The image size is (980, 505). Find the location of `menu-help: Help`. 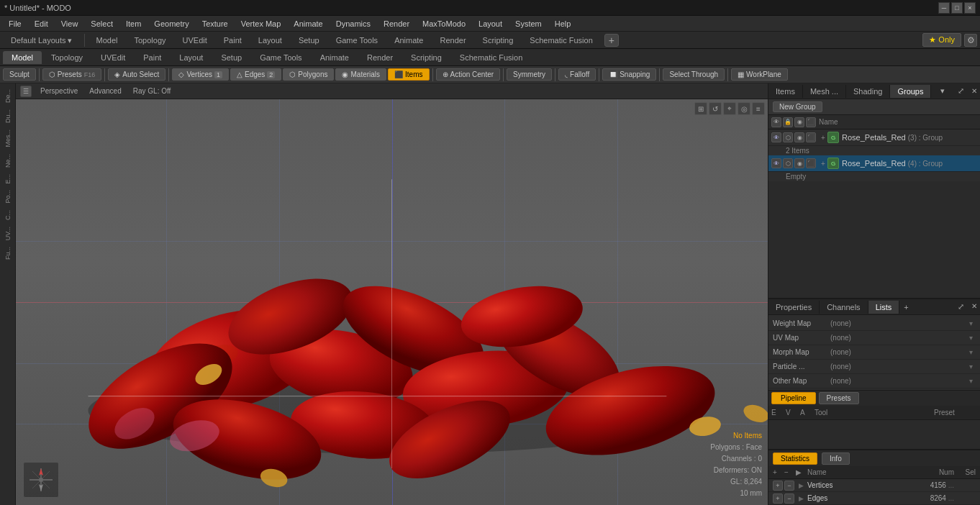

menu-help: Help is located at coordinates (563, 24).